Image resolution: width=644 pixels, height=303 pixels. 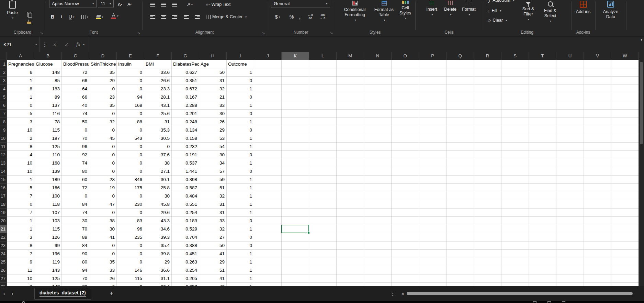 I want to click on cell-E21: 96, so click(x=131, y=229).